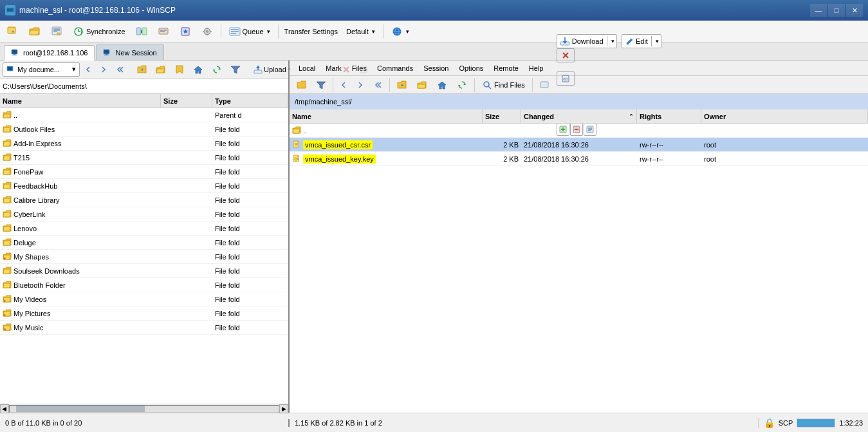 The image size is (868, 432). Describe the element at coordinates (144, 186) in the screenshot. I see `left-file-row: FeedbackHub File fold` at that location.